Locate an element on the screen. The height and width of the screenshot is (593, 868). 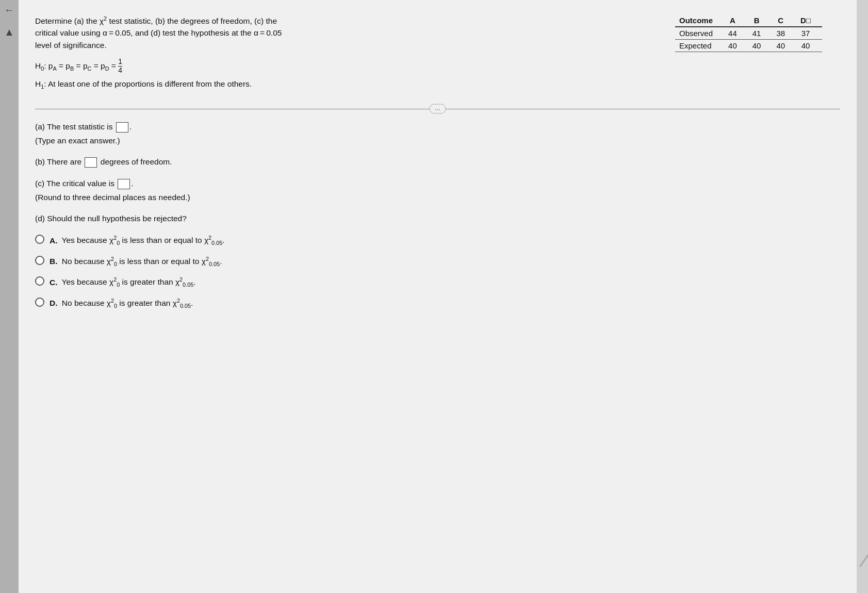
h0-line: H0: pA = pB = pC = pD = 14 is located at coordinates (345, 66).